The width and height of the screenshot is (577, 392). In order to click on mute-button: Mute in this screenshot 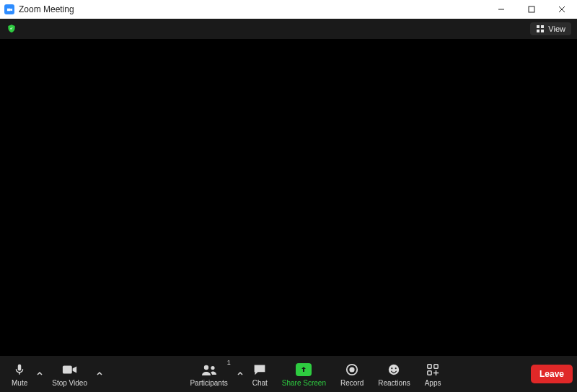, I will do `click(19, 374)`.